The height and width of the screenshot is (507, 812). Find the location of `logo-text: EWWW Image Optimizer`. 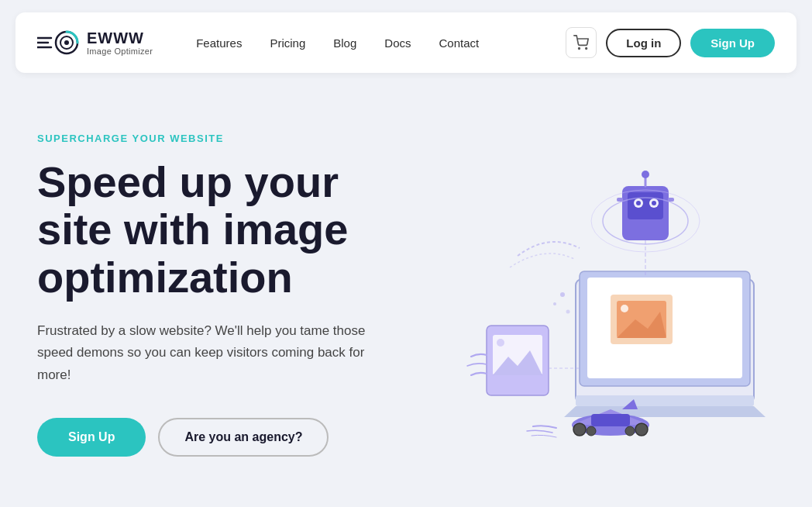

logo-text: EWWW Image Optimizer is located at coordinates (119, 43).